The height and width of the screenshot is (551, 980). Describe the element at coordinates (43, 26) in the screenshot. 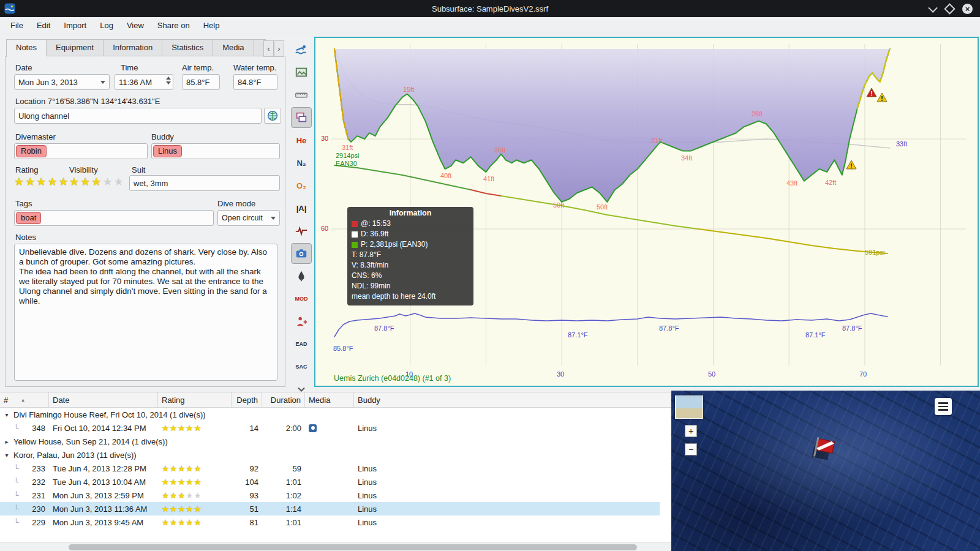

I see `menu-edit: Edit` at that location.